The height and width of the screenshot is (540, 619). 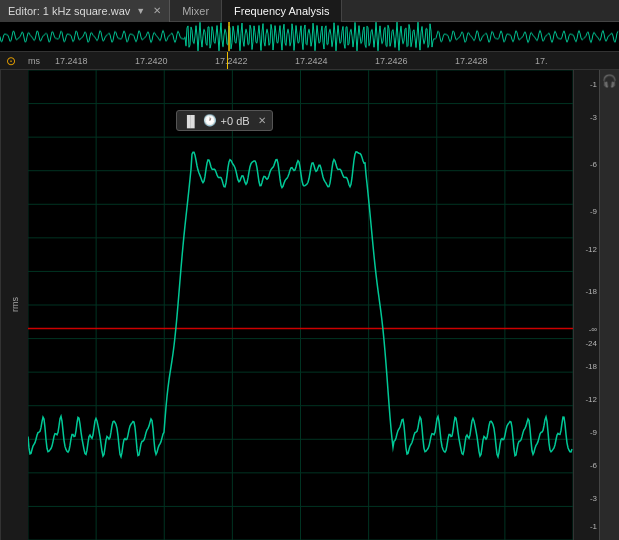 I want to click on ruler-marker-5: 17.2428, so click(x=472, y=61).